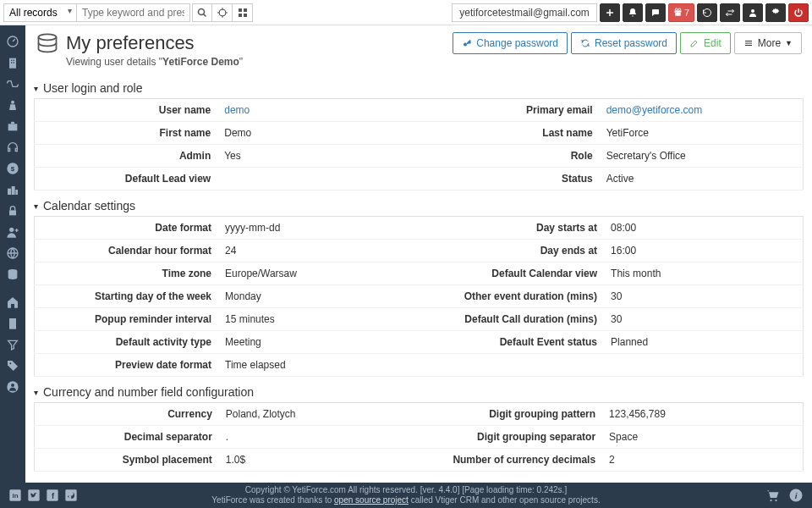 This screenshot has width=812, height=508. I want to click on calendar-badge-count: 7, so click(687, 13).